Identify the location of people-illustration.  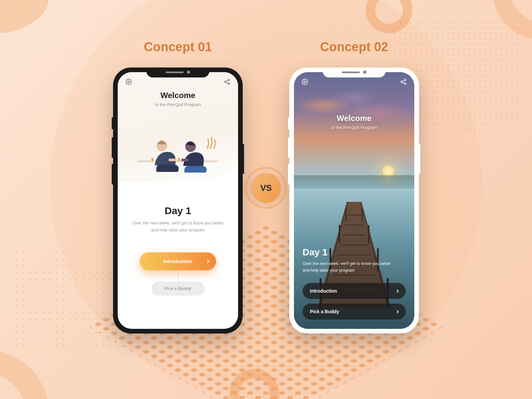
(178, 155).